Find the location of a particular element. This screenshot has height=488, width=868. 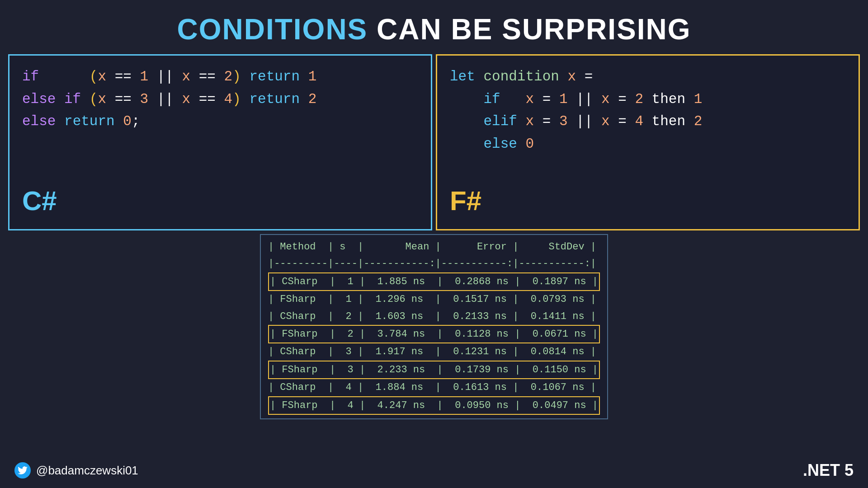

csharp-line-1: if (x == 1 || x == 2) return 1 is located at coordinates (220, 77).